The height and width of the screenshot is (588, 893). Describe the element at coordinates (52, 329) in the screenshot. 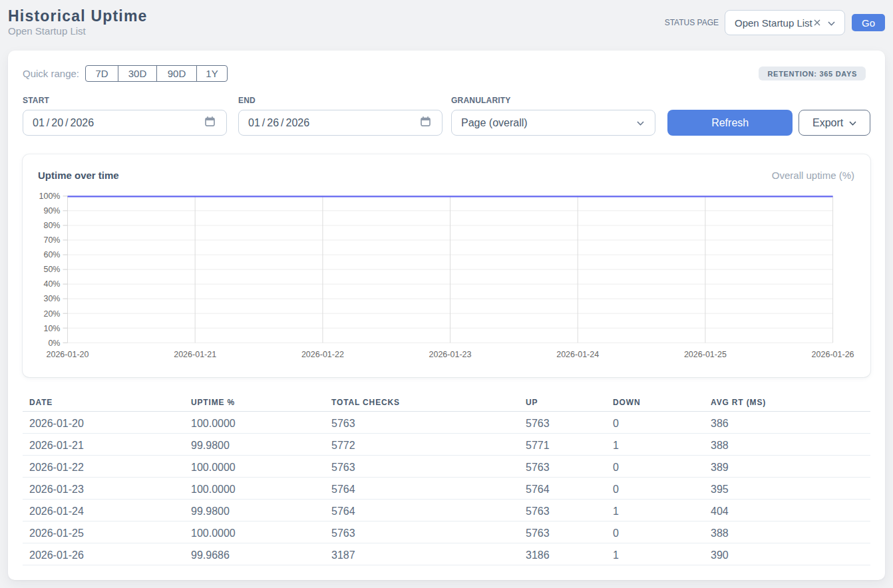

I see `svg-text: 10%` at that location.